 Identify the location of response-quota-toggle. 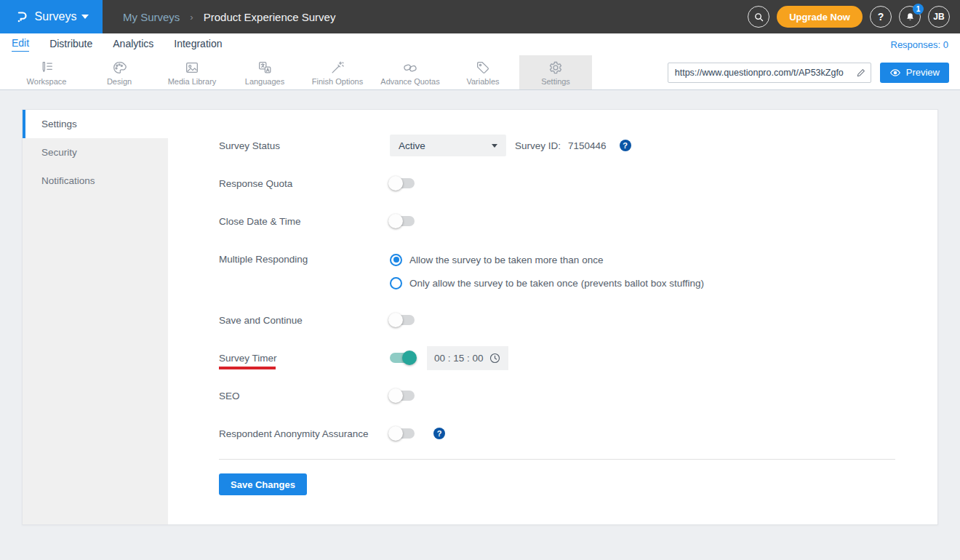
(402, 183).